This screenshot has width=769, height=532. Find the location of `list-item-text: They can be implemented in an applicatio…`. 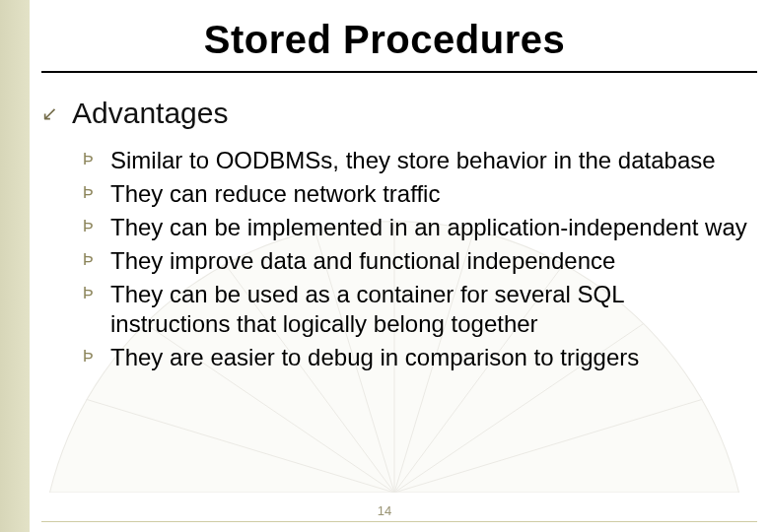

list-item-text: They can be implemented in an applicatio… is located at coordinates (429, 228).